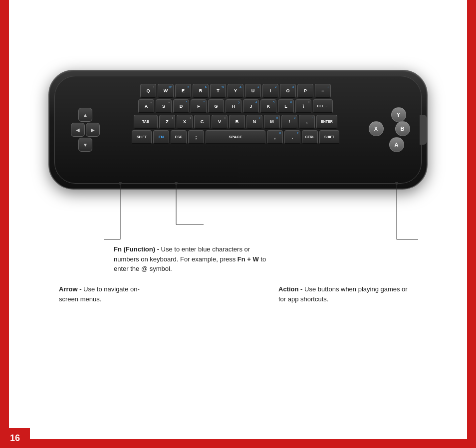 This screenshot has width=476, height=448. What do you see at coordinates (238, 444) in the screenshot?
I see `border-bottom` at bounding box center [238, 444].